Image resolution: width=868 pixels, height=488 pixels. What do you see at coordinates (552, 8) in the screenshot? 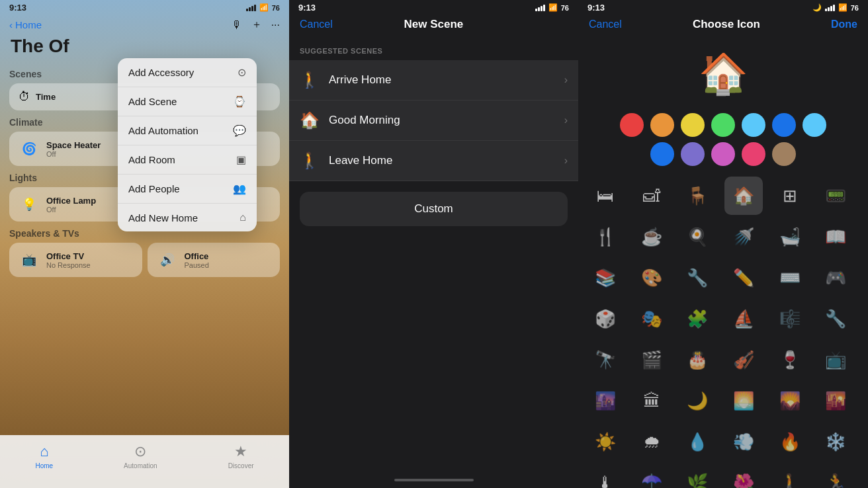
I see `p2-status-right: 📶 76` at bounding box center [552, 8].